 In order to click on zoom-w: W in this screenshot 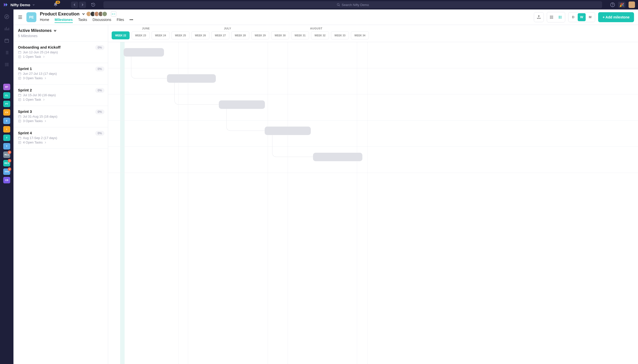, I will do `click(582, 17)`.